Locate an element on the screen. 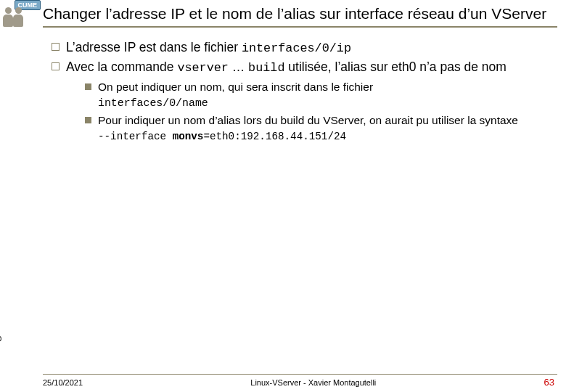  title-rule is located at coordinates (300, 27).